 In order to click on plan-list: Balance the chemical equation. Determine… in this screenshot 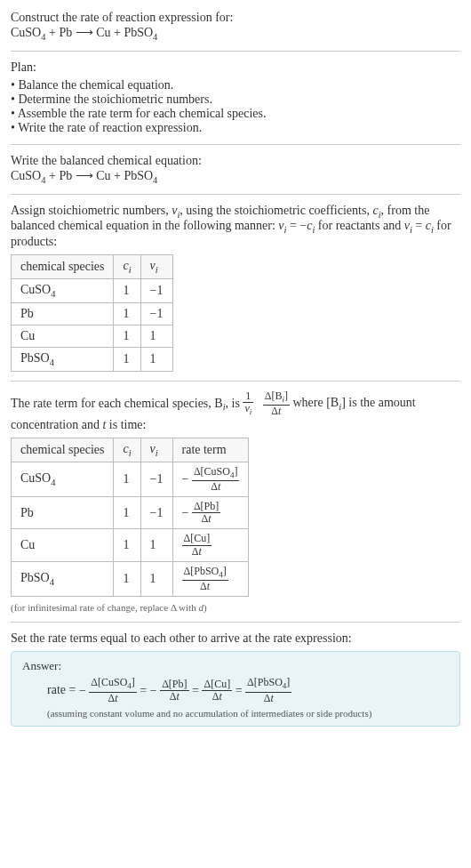, I will do `click(236, 107)`.